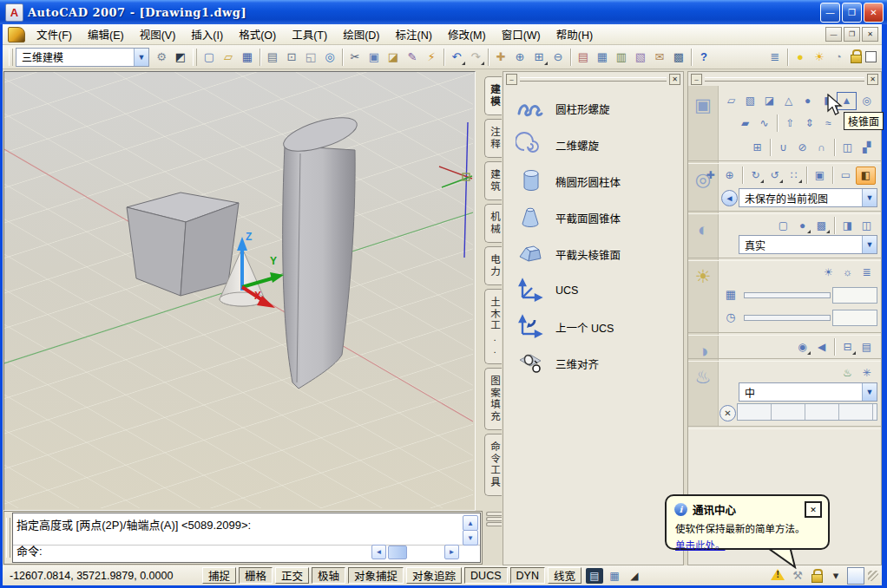  I want to click on face-color-mode-icon: ▩, so click(821, 225).